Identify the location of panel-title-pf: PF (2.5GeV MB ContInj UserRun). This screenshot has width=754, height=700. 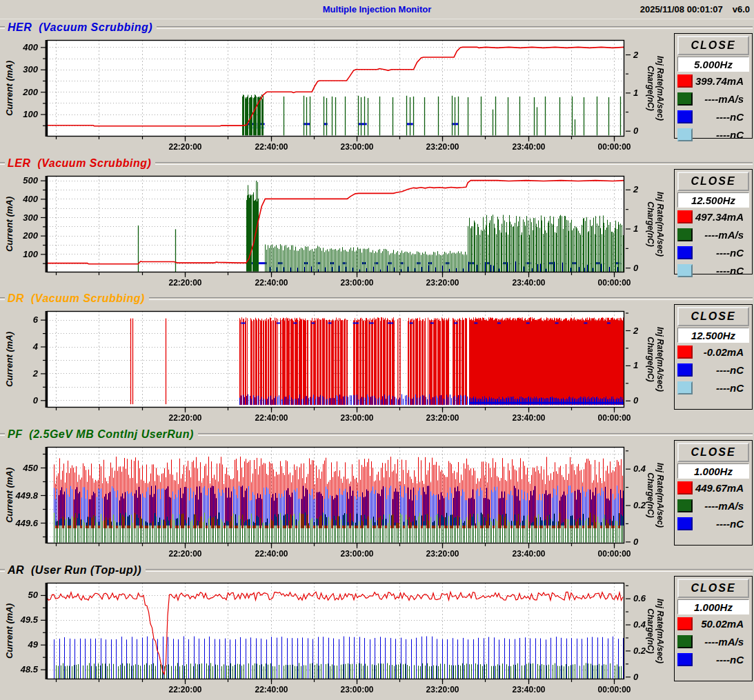
(101, 434).